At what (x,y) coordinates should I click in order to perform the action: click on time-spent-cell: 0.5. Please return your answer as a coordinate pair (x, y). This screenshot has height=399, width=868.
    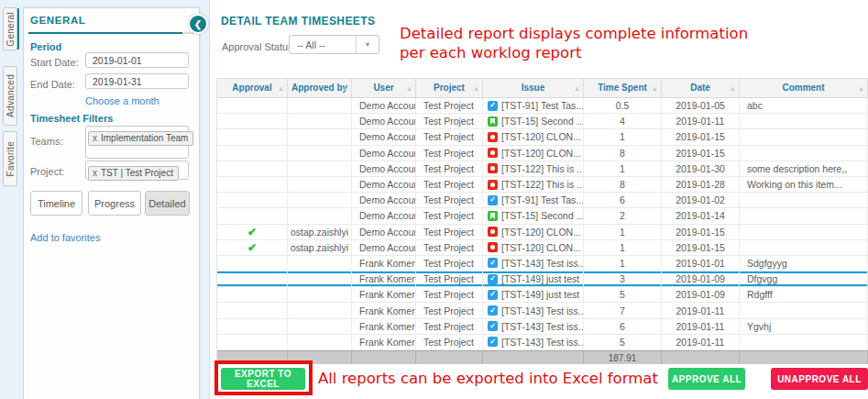
    Looking at the image, I should click on (623, 105).